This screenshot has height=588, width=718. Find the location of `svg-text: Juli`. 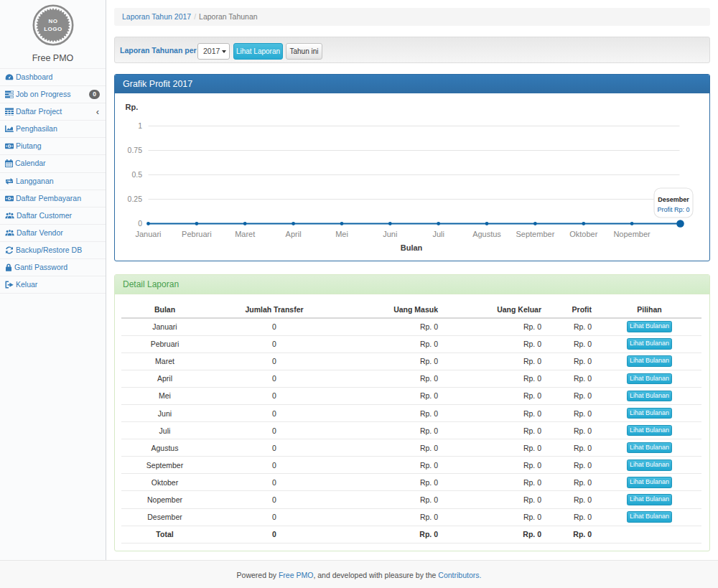

svg-text: Juli is located at coordinates (438, 234).